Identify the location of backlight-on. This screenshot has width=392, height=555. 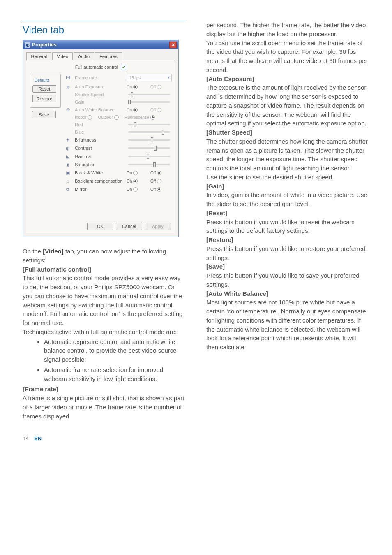
(136, 181).